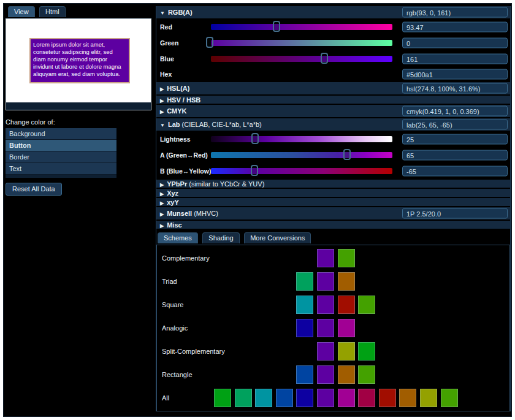 Image resolution: width=515 pixels, height=420 pixels. I want to click on scheme-label: Triad, so click(169, 281).